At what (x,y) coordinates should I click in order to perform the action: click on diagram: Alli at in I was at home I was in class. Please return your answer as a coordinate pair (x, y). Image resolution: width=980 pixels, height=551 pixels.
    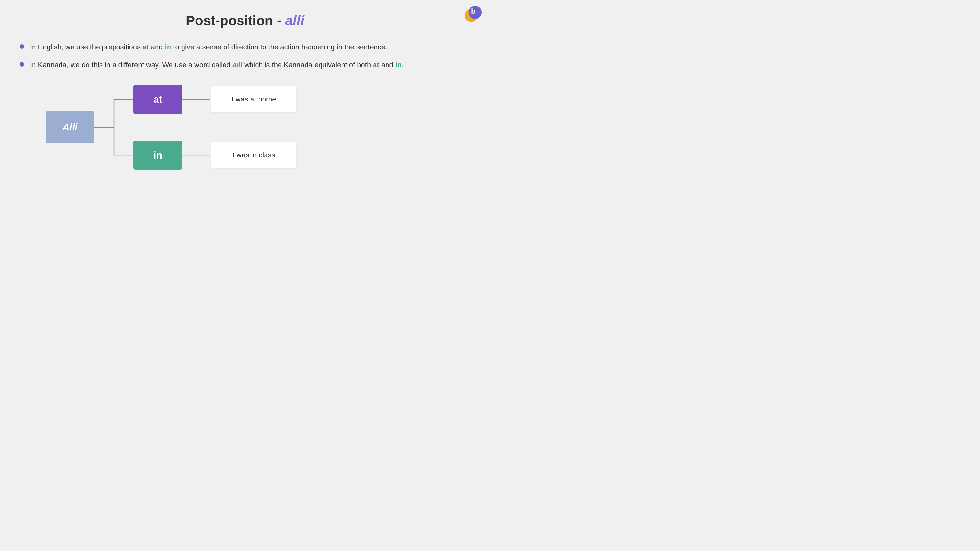
    Looking at the image, I should click on (173, 129).